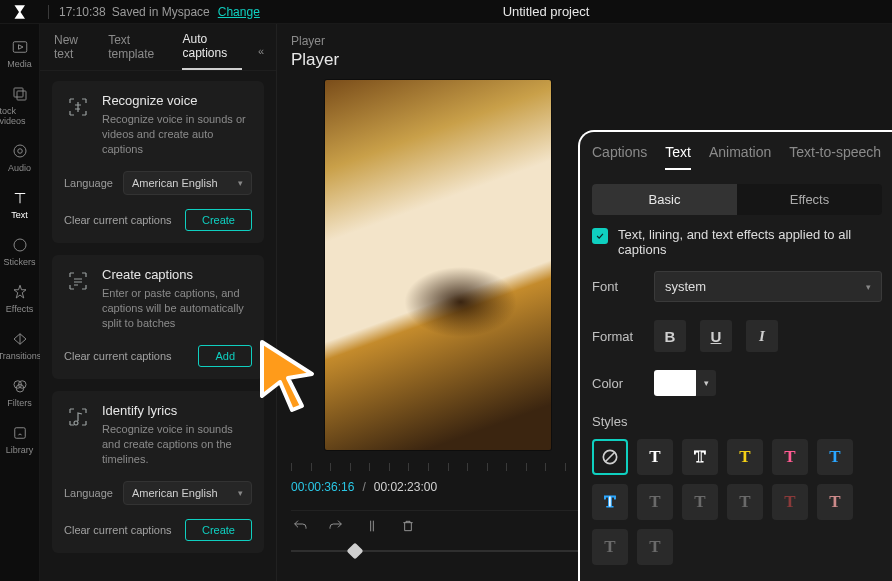 The height and width of the screenshot is (581, 892). What do you see at coordinates (742, 157) in the screenshot?
I see `inspector-tabs: Captions Text Animation Text-to-speech` at bounding box center [742, 157].